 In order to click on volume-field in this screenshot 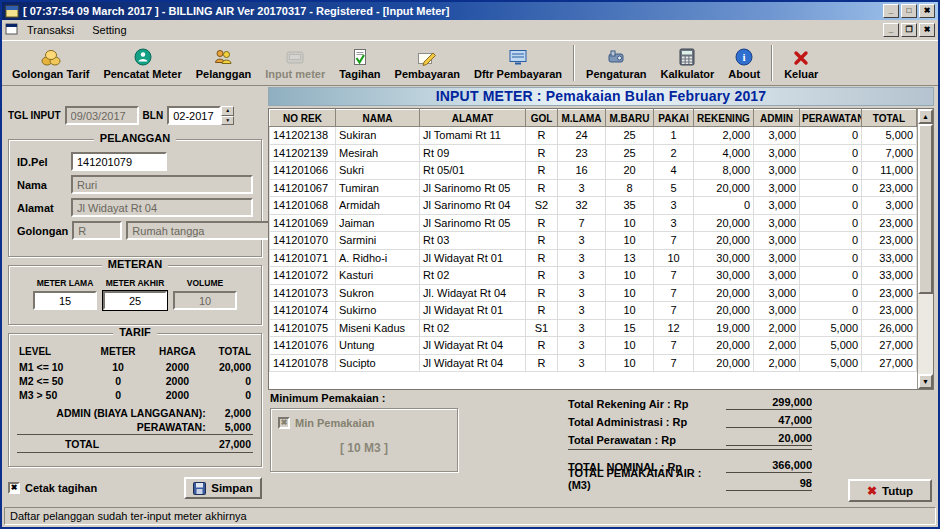, I will do `click(205, 300)`.